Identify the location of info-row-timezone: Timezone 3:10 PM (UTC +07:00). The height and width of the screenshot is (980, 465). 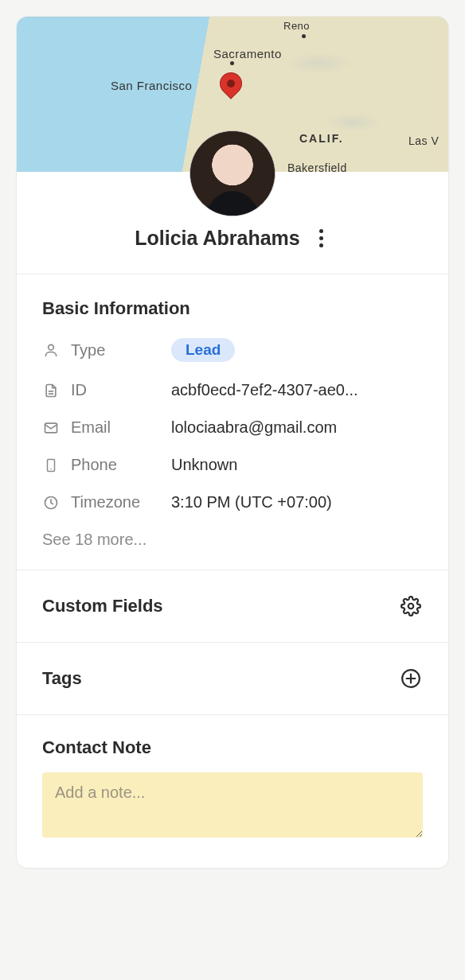
(232, 503).